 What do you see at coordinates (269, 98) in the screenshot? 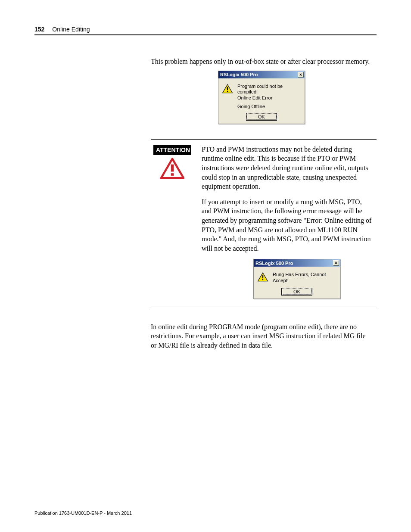
I see `dialog-message-line2: Online Edit Error` at bounding box center [269, 98].